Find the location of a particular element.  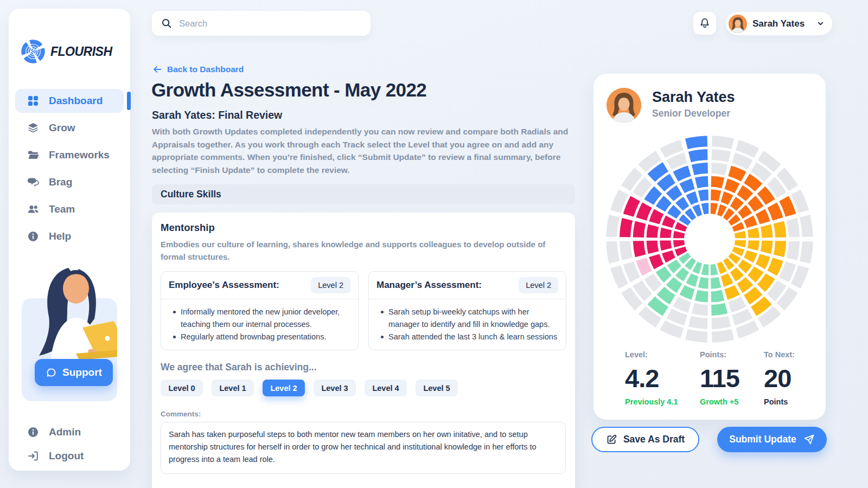

user-menu: Sarah Yates is located at coordinates (779, 24).